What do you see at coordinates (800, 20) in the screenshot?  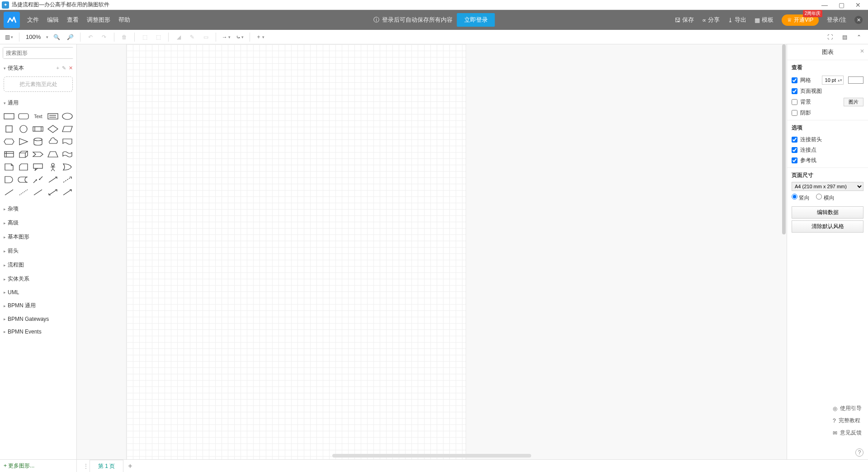 I see `vip-button: ♕ 开通VIP 2周年庆` at bounding box center [800, 20].